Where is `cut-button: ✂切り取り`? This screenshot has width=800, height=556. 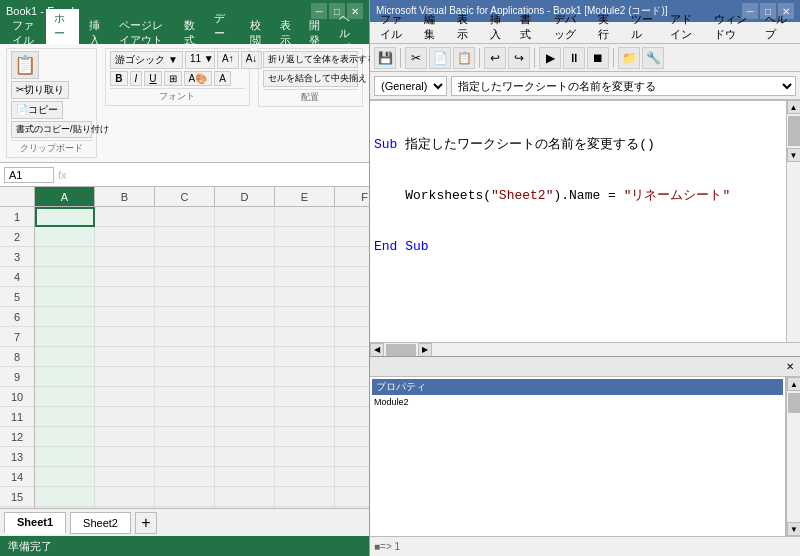 cut-button: ✂切り取り is located at coordinates (40, 90).